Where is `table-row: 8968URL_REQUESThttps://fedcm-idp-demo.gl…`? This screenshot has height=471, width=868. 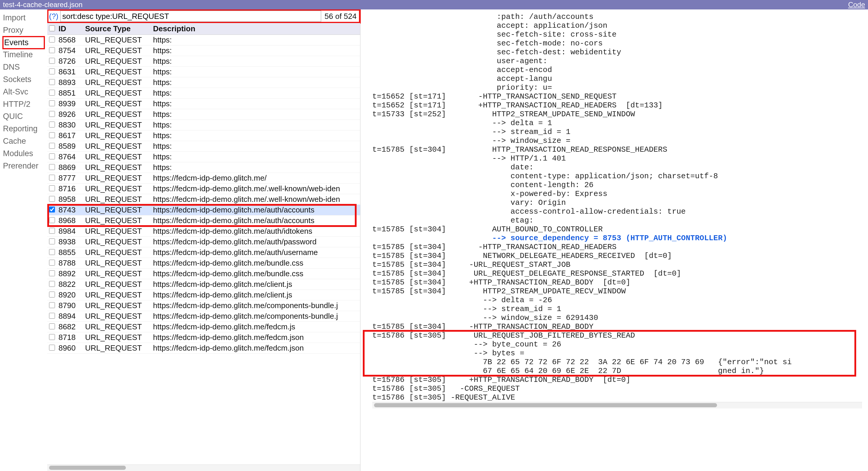 table-row: 8968URL_REQUESThttps://fedcm-idp-demo.gl… is located at coordinates (204, 221).